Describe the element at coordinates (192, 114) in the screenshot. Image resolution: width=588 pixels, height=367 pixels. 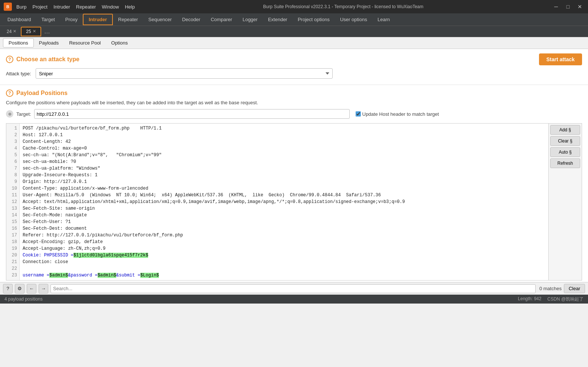
I see `target-input` at that location.